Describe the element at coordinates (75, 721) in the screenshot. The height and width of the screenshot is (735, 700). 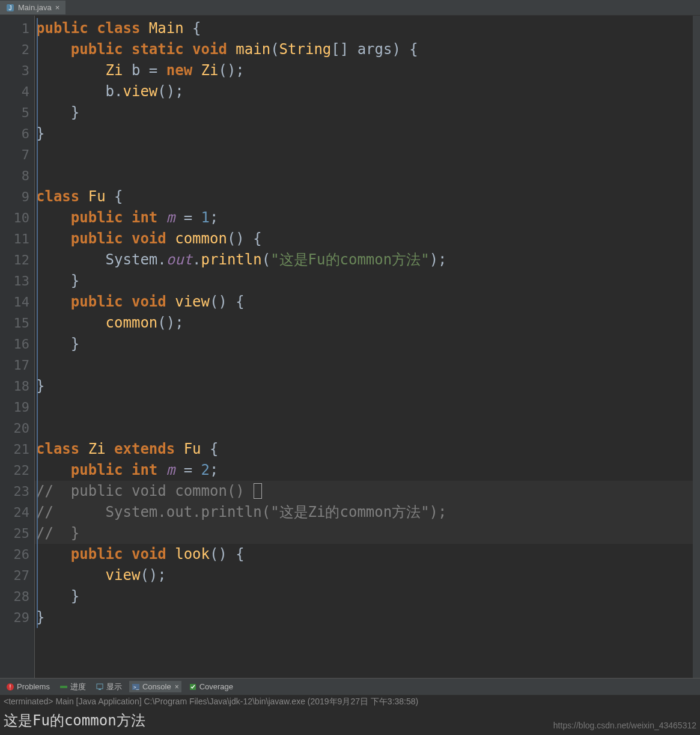
I see `console-output-text: 这是Fu的common方法` at that location.